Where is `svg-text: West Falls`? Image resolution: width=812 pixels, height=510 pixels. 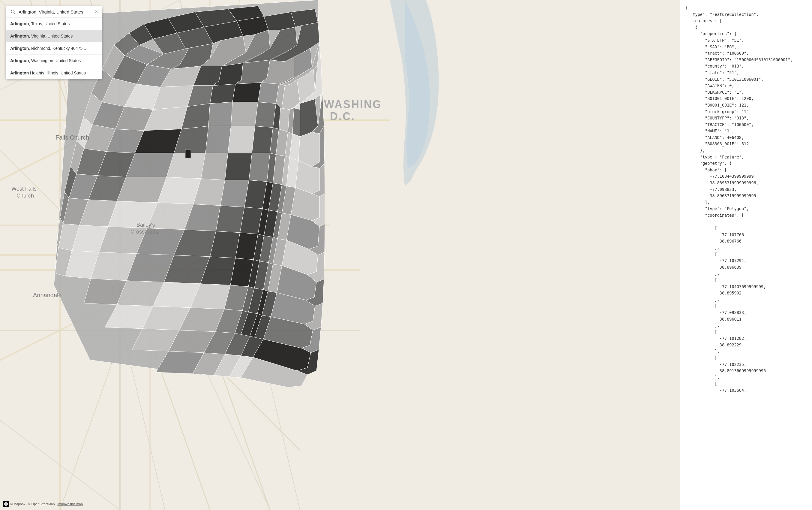 svg-text: West Falls is located at coordinates (24, 189).